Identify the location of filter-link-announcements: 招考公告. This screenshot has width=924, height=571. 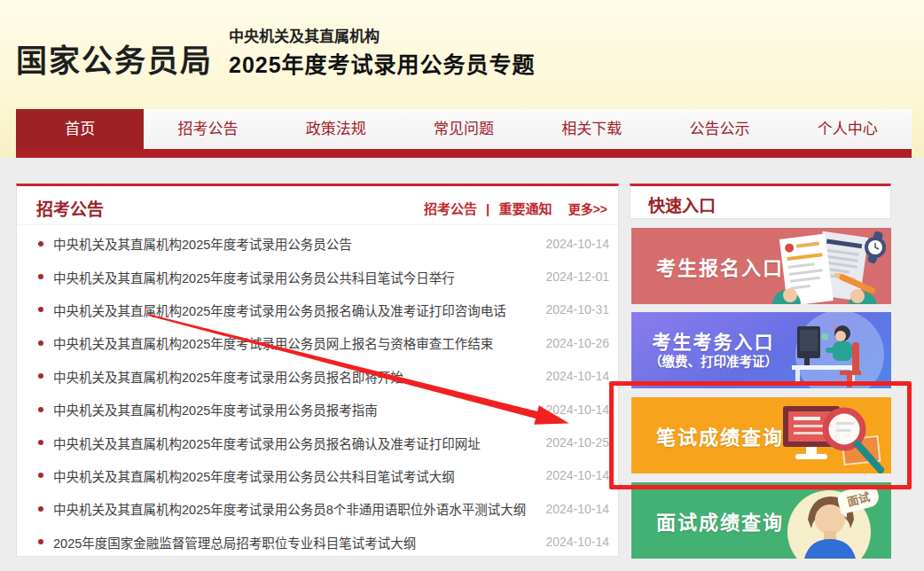
(450, 209).